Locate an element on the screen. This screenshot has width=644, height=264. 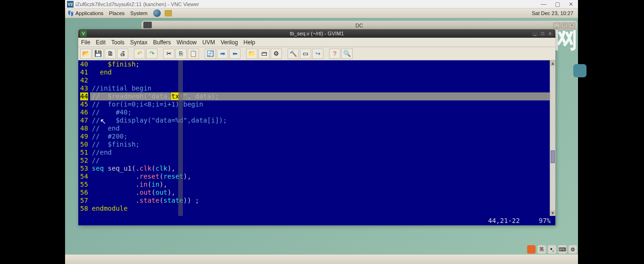
shell-icon: ▭ is located at coordinates (305, 54).